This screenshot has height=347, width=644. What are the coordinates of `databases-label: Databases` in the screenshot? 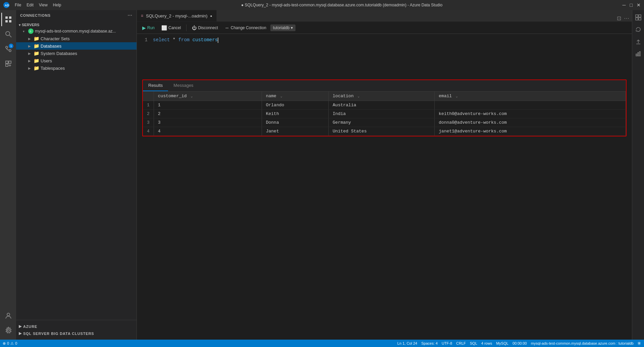 It's located at (51, 46).